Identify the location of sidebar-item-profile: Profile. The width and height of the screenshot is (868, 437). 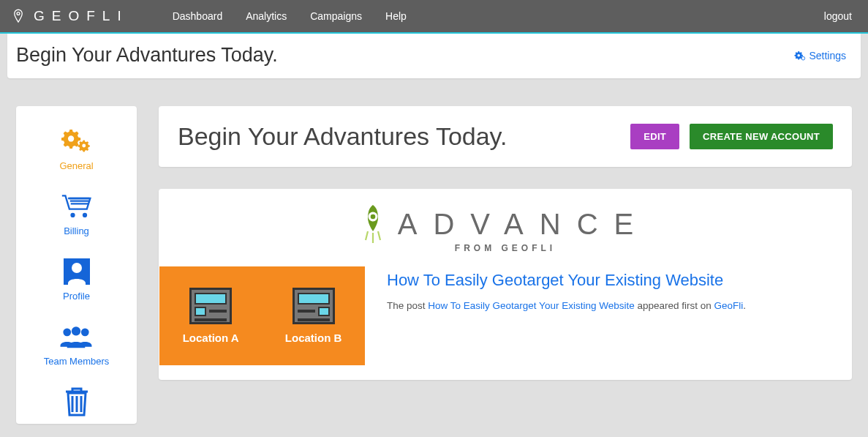
(77, 280).